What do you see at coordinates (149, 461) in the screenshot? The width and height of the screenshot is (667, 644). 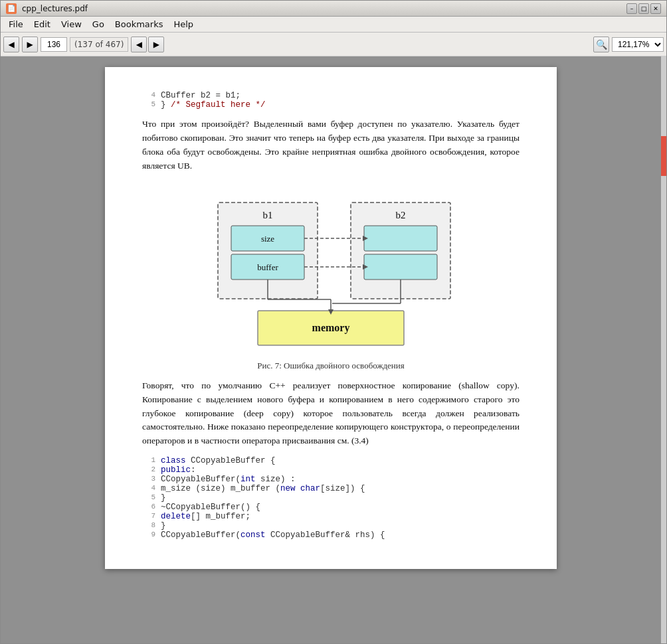 I see `line-num-b1: 1` at bounding box center [149, 461].